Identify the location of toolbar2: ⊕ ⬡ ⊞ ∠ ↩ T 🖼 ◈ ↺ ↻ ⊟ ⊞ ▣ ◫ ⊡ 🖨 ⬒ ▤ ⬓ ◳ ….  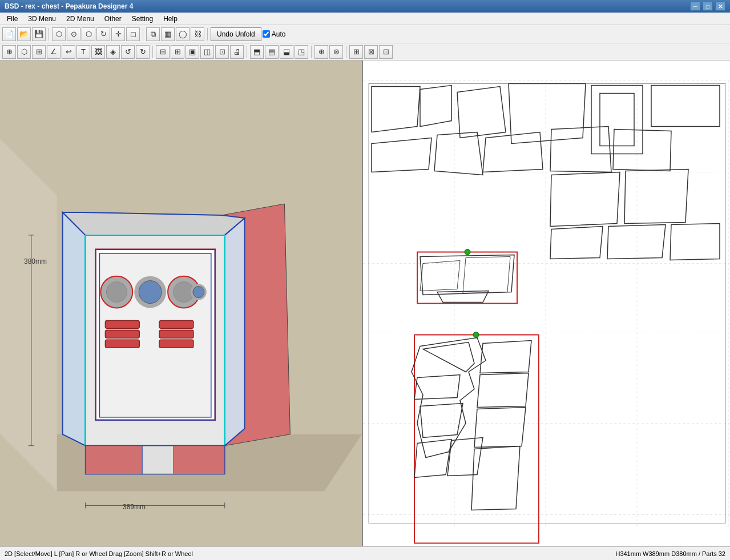
(365, 52).